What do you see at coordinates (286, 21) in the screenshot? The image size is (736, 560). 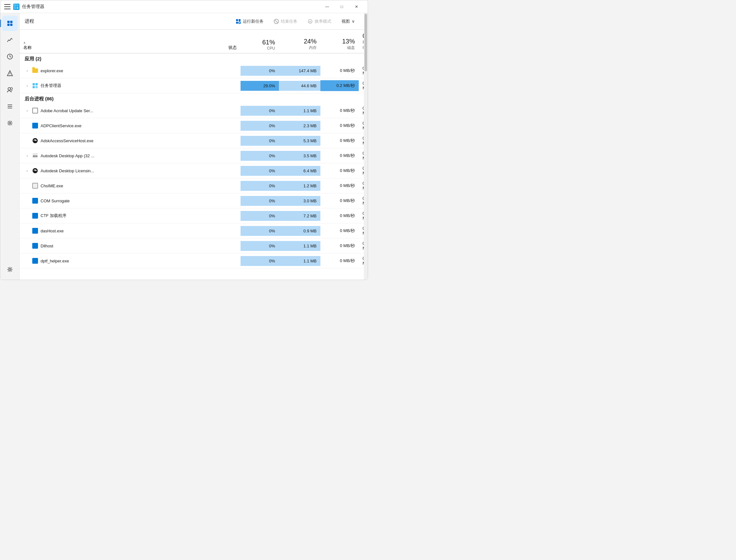 I see `end-task-button: 结束任务` at bounding box center [286, 21].